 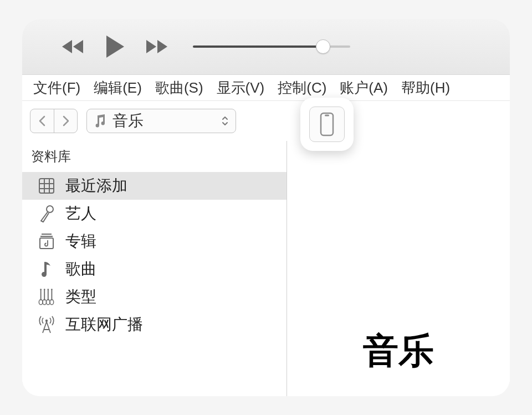 I want to click on sidebar-item-albums: 专辑, so click(x=154, y=241).